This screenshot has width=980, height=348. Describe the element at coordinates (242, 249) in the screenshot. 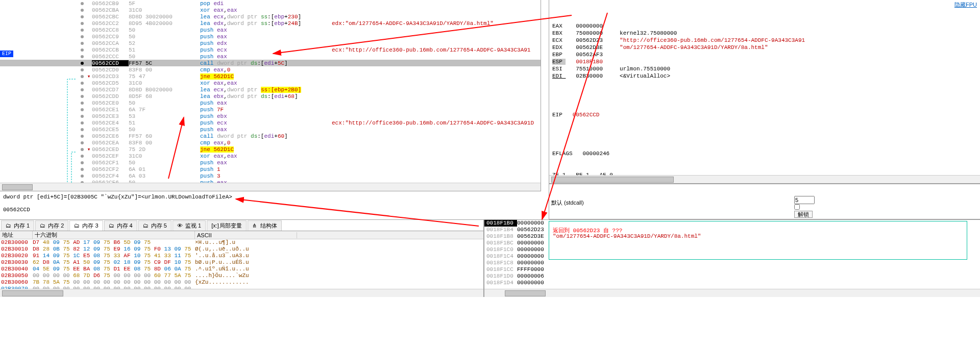

I see `memory-row: 02B30010D8 28 0B 75 82 12 09 75 E9 16 09…` at that location.